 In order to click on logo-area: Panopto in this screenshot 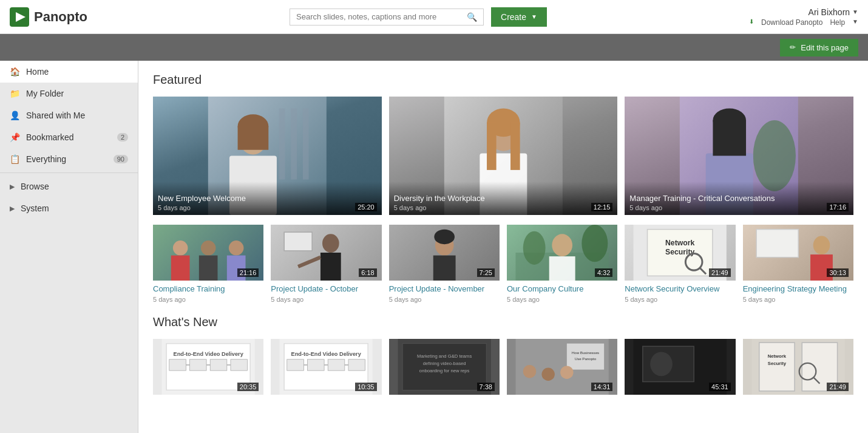, I will do `click(49, 17)`.